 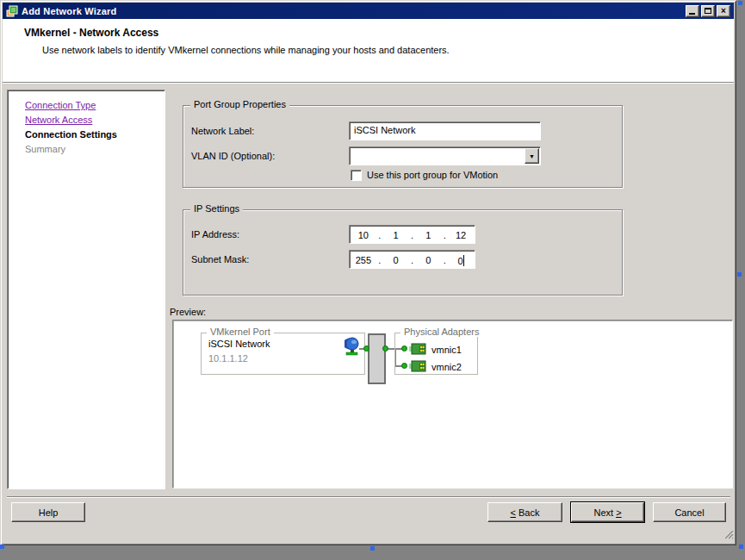 What do you see at coordinates (446, 350) in the screenshot?
I see `adapter-name: vmnic1` at bounding box center [446, 350].